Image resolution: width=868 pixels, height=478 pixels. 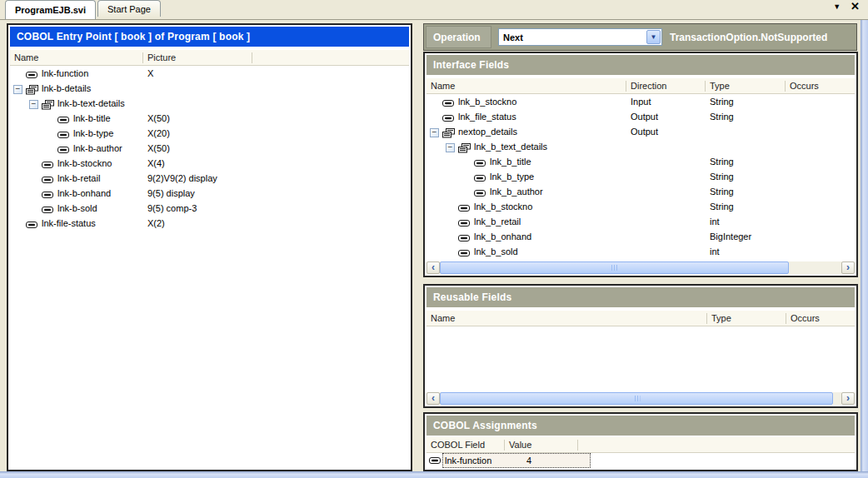 I want to click on table-row: lnk-b-authorX(50), so click(x=210, y=148).